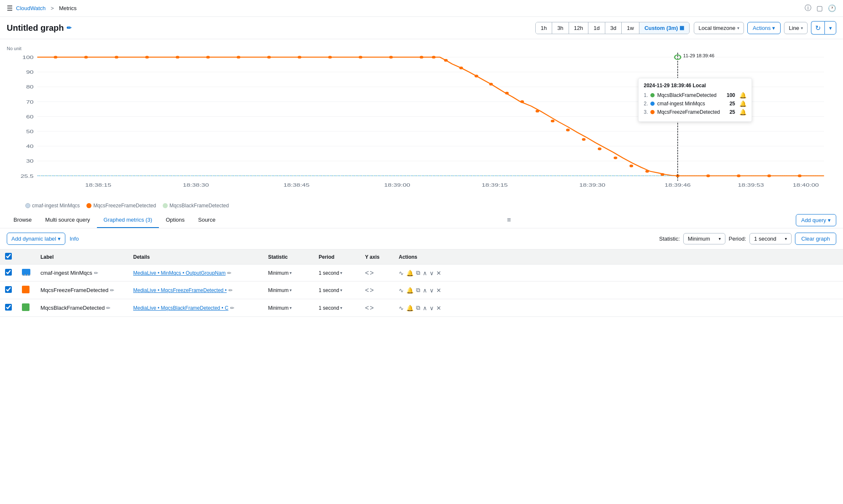 The width and height of the screenshot is (843, 504). Describe the element at coordinates (401, 290) in the screenshot. I see `row2-graph-icon: ∿` at that location.